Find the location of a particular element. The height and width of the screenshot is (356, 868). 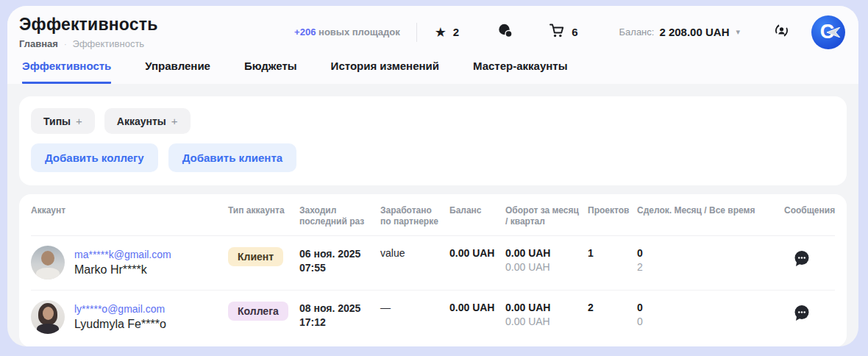

user-sync-icon is located at coordinates (781, 32).